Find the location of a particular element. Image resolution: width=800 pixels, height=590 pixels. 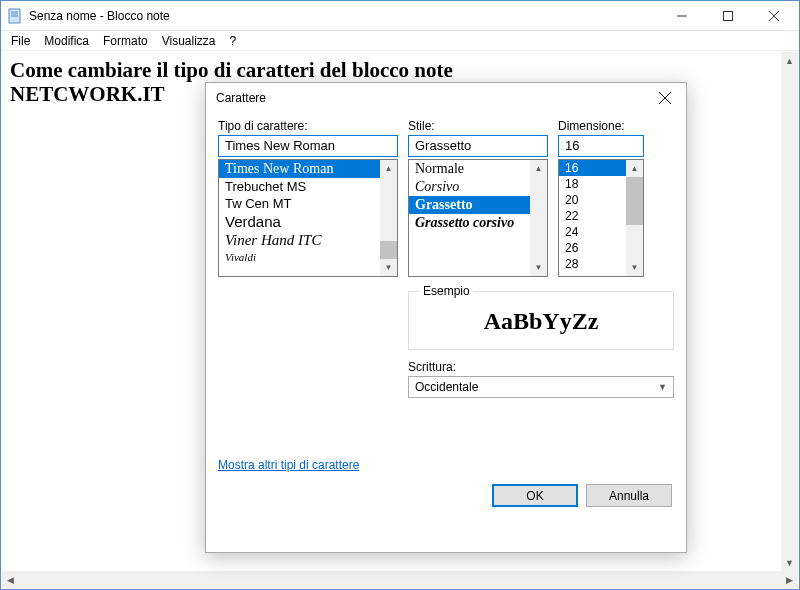

size-list-scrollbar: ▲ ▼ is located at coordinates (634, 218).